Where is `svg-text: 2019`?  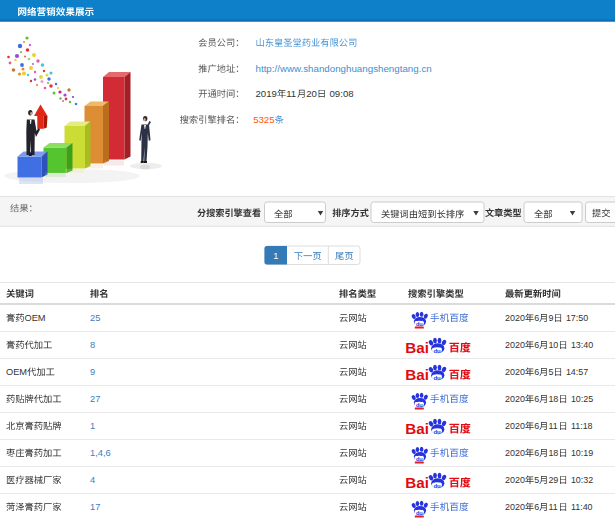 svg-text: 2019 is located at coordinates (266, 94).